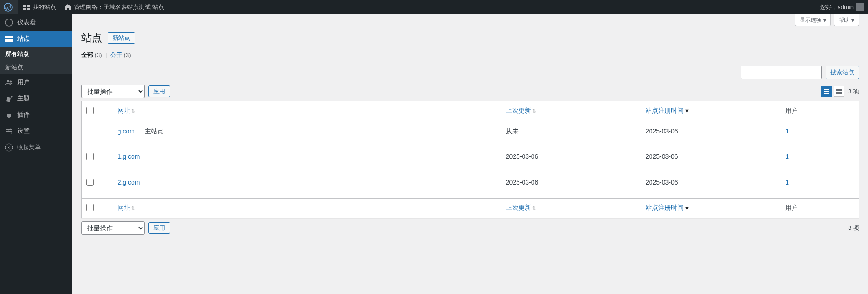 The image size is (868, 294). I want to click on col-updated-header: 上次更新⇅, so click(571, 111).